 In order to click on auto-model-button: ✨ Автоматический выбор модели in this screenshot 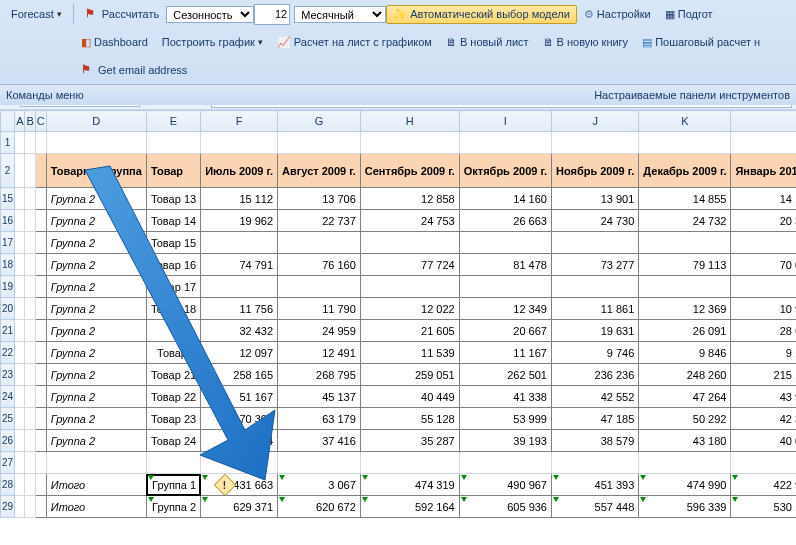, I will do `click(482, 14)`.